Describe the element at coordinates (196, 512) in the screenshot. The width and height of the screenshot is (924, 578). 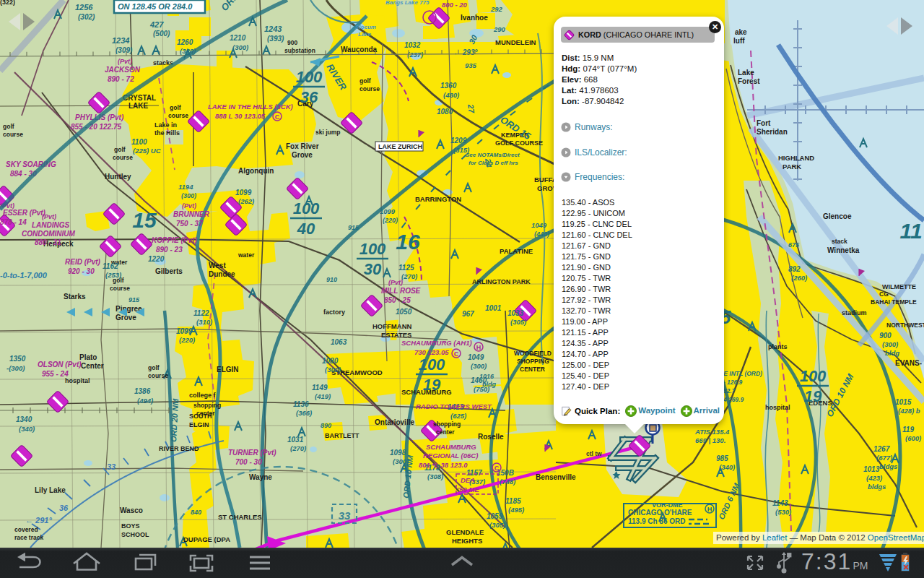
I see `svg-text: 840` at that location.